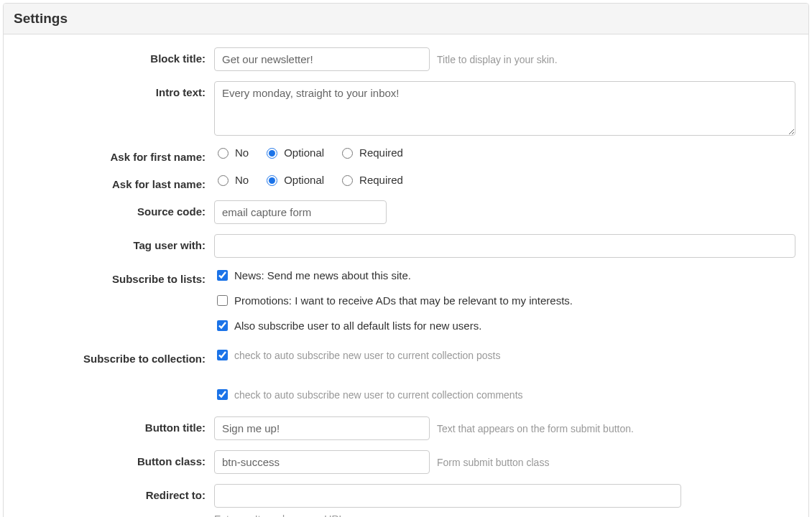 The width and height of the screenshot is (812, 517). I want to click on first-name-no-radio, so click(223, 154).